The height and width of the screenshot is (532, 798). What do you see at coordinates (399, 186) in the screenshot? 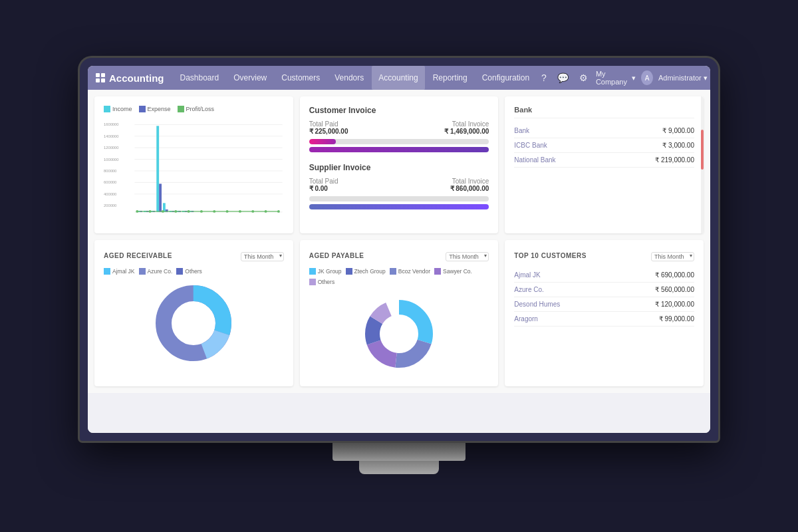
I see `supplier-invoice-section: Supplier Invoice Total Paid ₹ 0.00 Total…` at bounding box center [399, 186].